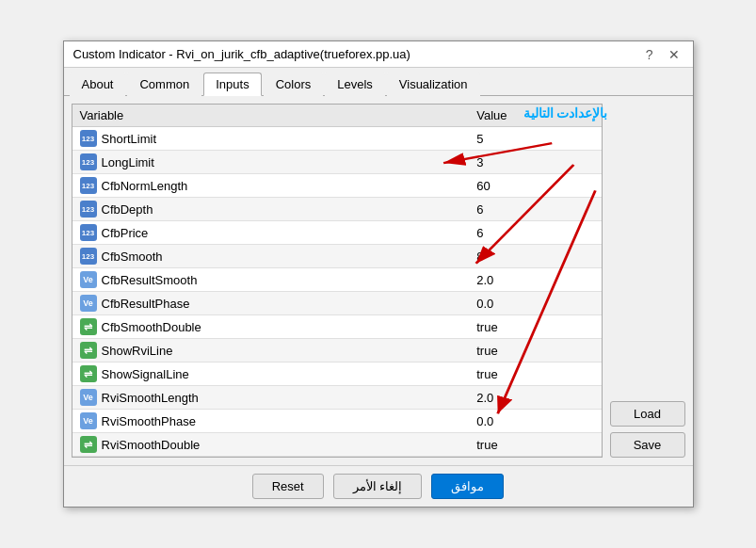  I want to click on table-row: 123 CfbSmooth 8, so click(337, 256).